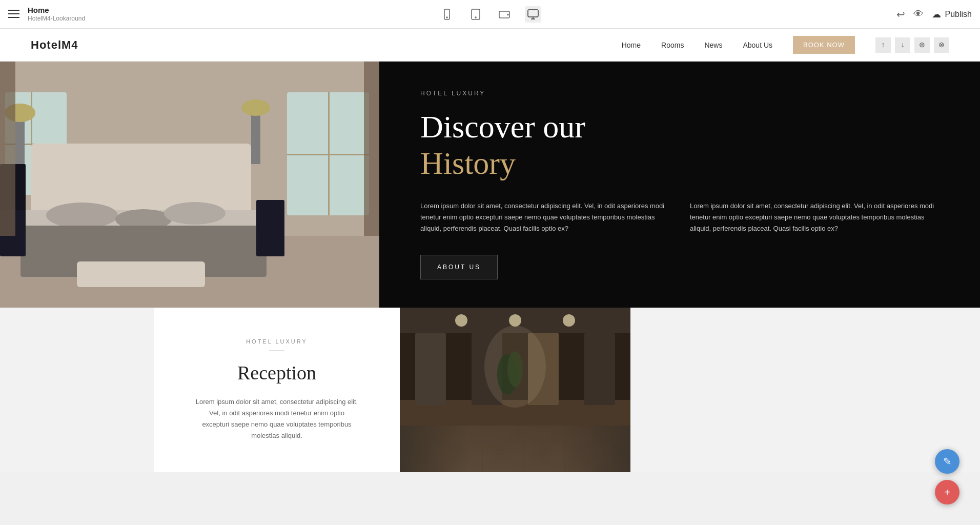 The width and height of the screenshot is (980, 525). What do you see at coordinates (958, 14) in the screenshot?
I see `publish-label: Publish` at bounding box center [958, 14].